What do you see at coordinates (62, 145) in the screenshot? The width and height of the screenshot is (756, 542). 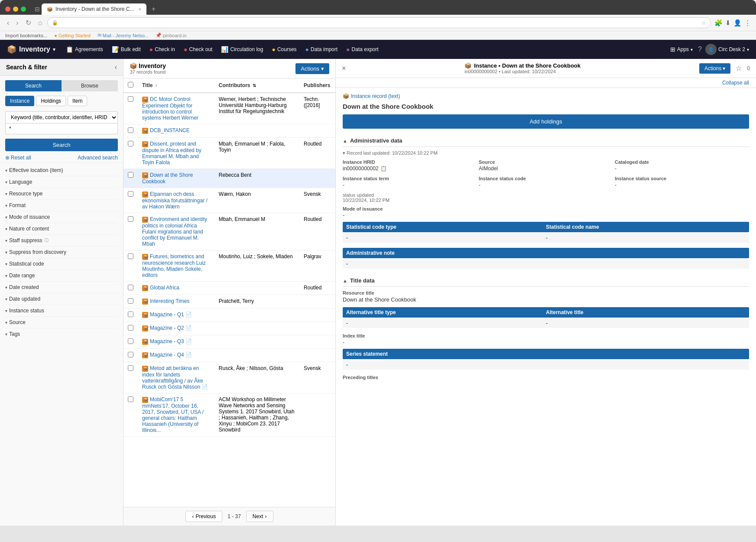 I see `search-button: Search` at bounding box center [62, 145].